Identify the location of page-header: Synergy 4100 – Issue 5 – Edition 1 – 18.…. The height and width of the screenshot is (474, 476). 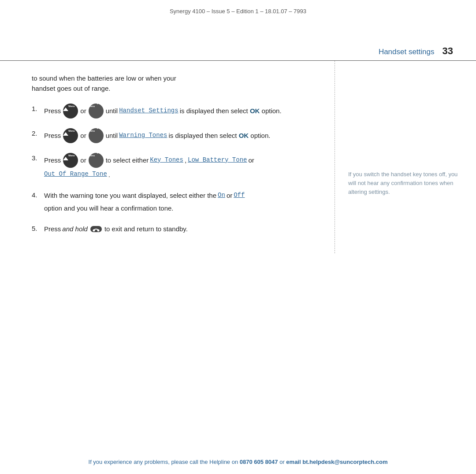
(238, 10).